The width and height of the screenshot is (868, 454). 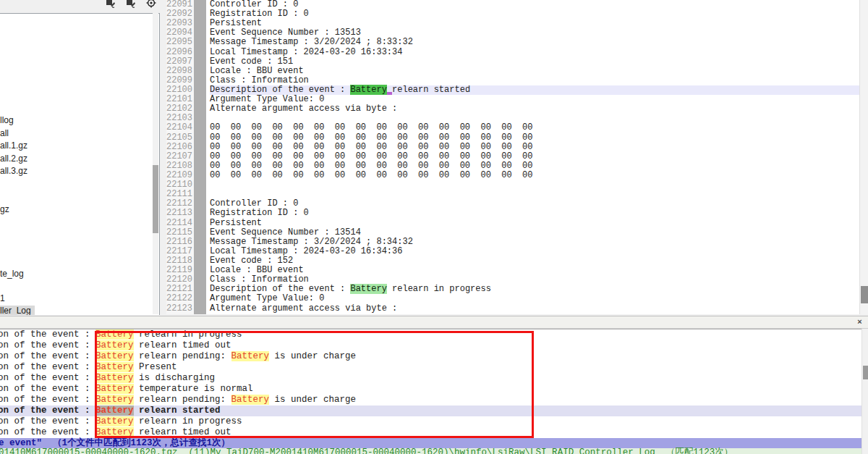 I want to click on line-number: 22097, so click(x=180, y=62).